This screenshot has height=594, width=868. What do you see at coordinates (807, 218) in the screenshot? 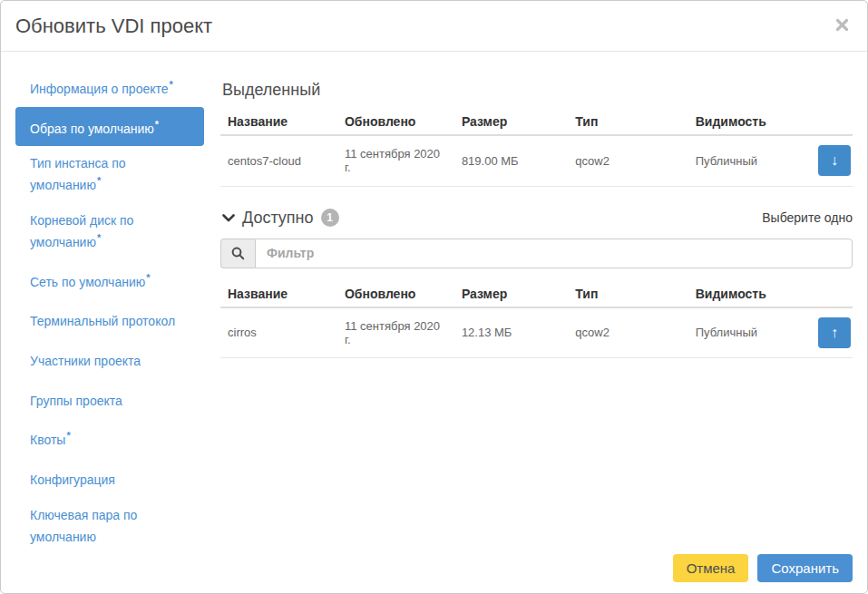
I see `select-one-hint: Выберите одно` at bounding box center [807, 218].